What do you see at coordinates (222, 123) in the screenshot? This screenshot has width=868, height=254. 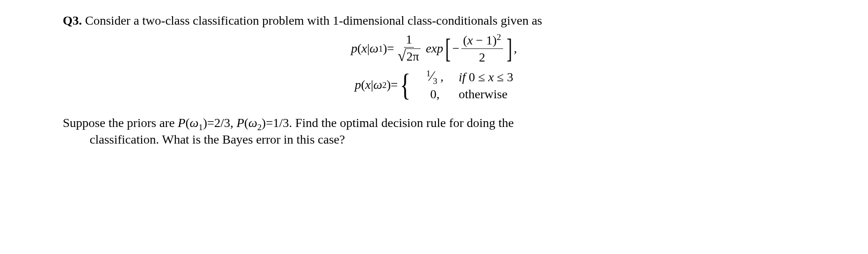 I see `p2-p1-val: =2/3,` at bounding box center [222, 123].